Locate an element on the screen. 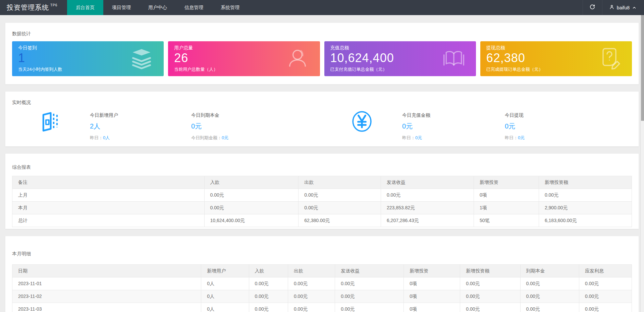  stat-card-2: 充值总额10,624,400已支付充值订单总金额（元） is located at coordinates (400, 59).